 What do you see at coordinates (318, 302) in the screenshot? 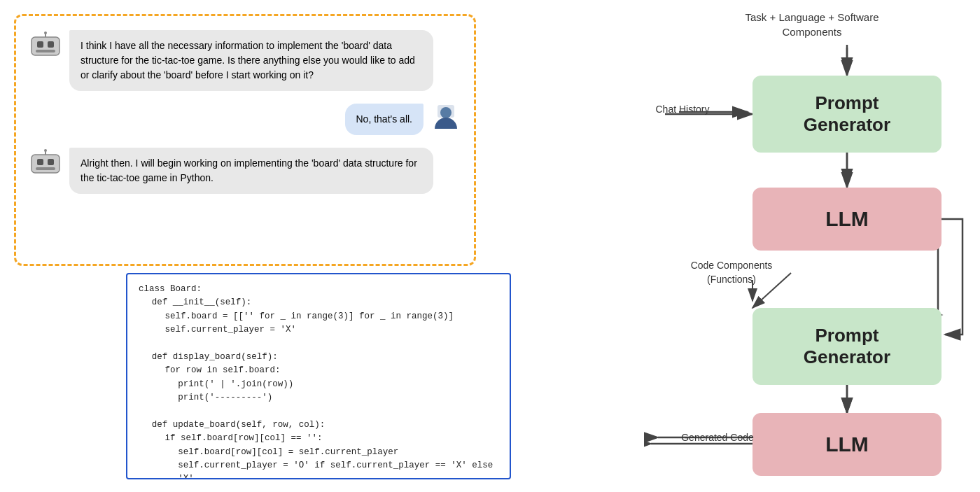
I see `code-line-2: def __init__(self):` at bounding box center [318, 302].